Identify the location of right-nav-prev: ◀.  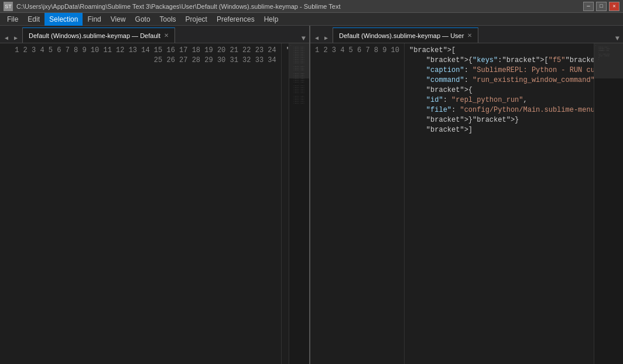
(317, 38).